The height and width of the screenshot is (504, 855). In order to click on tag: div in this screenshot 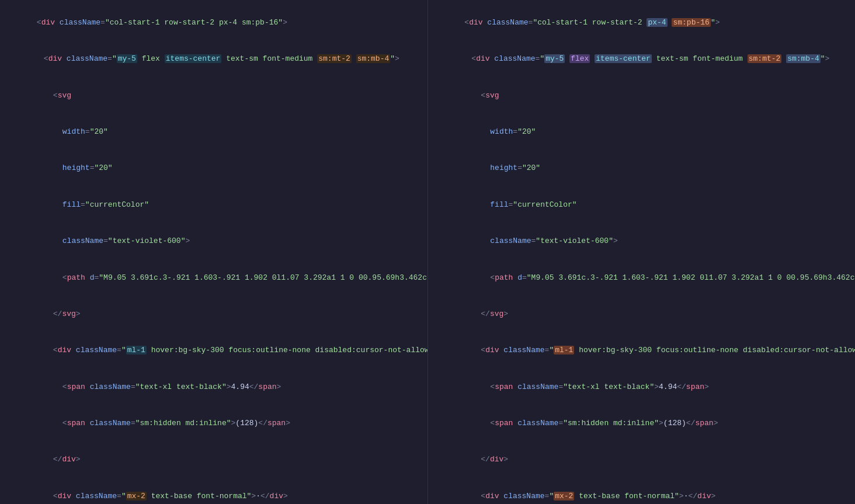, I will do `click(48, 22)`.